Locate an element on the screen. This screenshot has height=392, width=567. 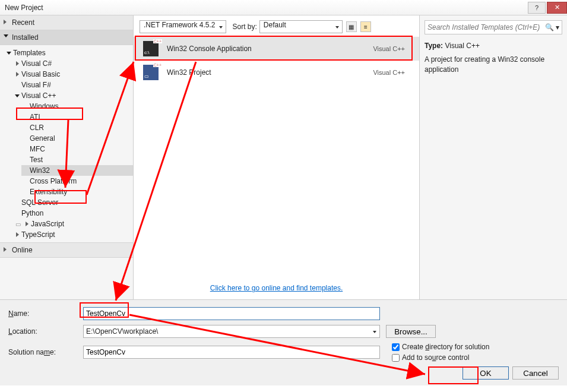
name-input is located at coordinates (232, 314).